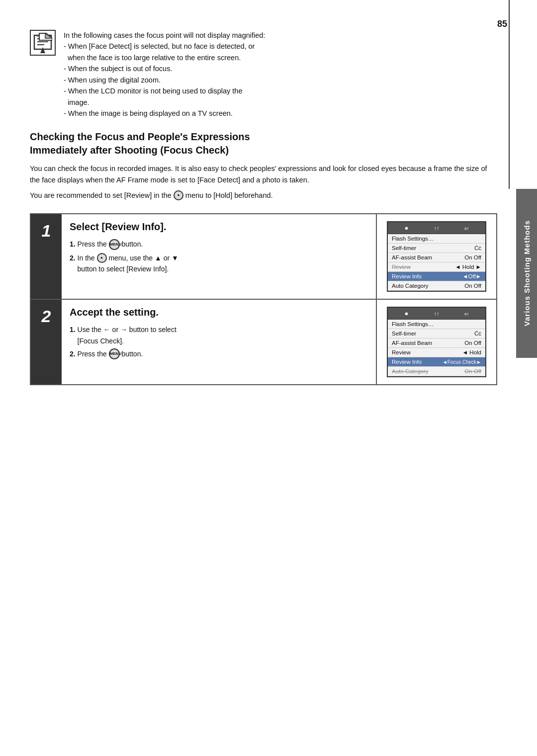 Image resolution: width=537 pixels, height=756 pixels. Describe the element at coordinates (164, 75) in the screenshot. I see `note-text: In the following cases the focus point w…` at that location.